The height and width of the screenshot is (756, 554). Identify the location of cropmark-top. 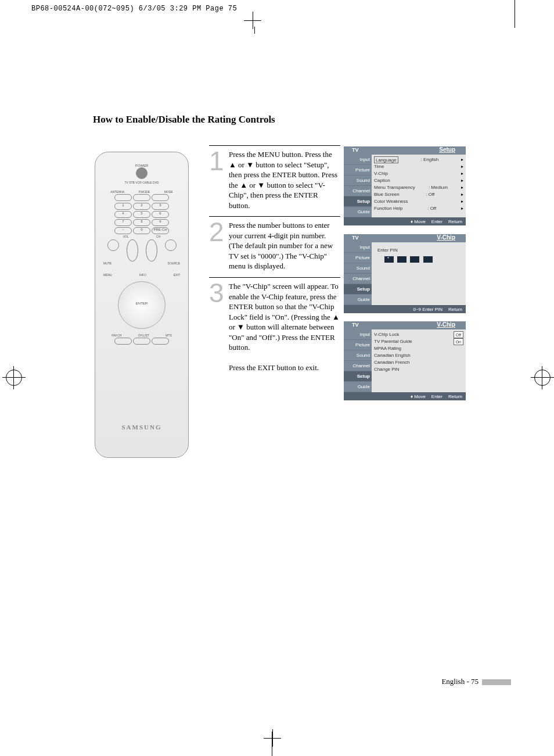
(253, 20).